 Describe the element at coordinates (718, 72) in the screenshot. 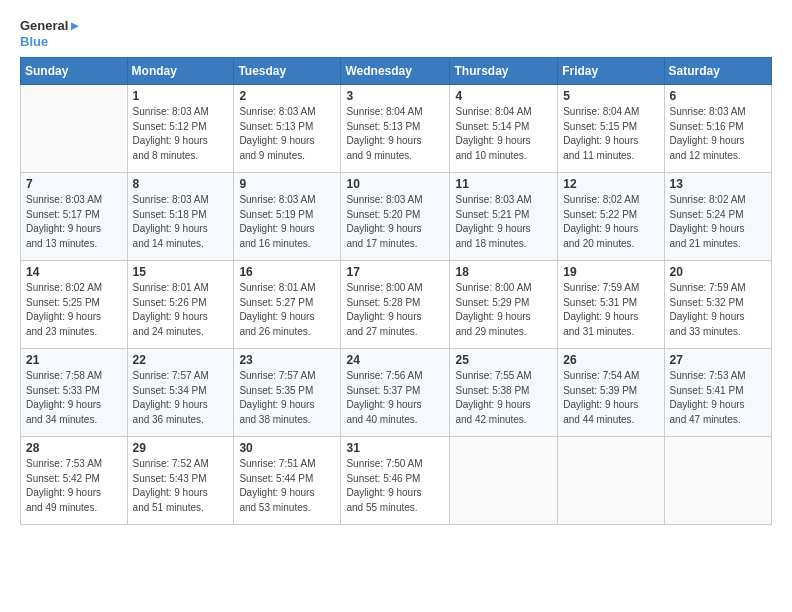

I see `weekday-header-saturday: Saturday` at that location.